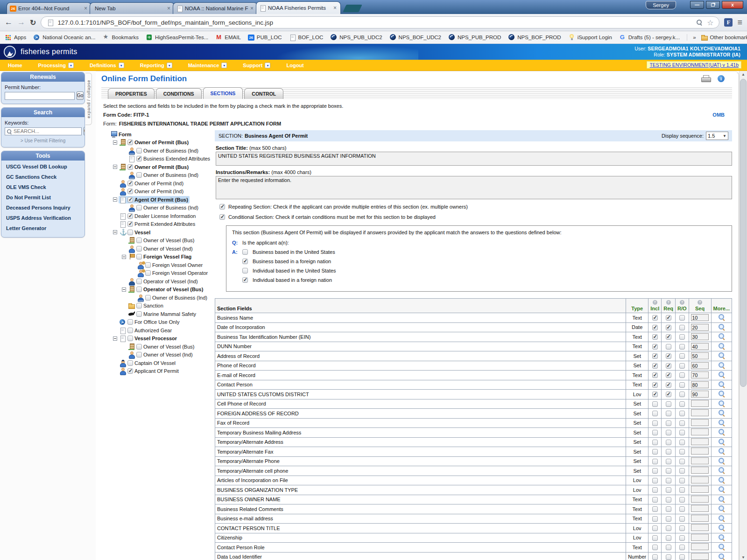 This screenshot has width=747, height=560. I want to click on tree-item: Owner of Permit (Bus), so click(156, 143).